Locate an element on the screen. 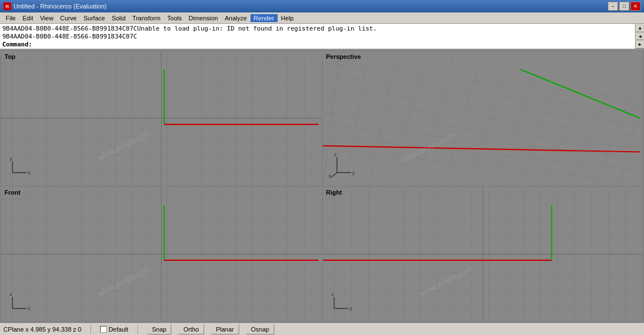 Image resolution: width=644 pixels, height=335 pixels. front-axis-indicator: z x is located at coordinates (21, 303).